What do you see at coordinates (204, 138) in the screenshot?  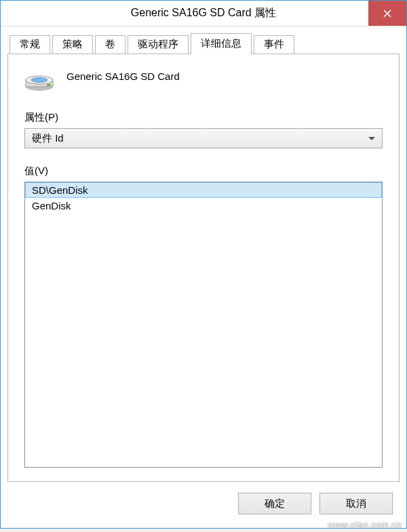 I see `property-combobox: 硬件 Id` at bounding box center [204, 138].